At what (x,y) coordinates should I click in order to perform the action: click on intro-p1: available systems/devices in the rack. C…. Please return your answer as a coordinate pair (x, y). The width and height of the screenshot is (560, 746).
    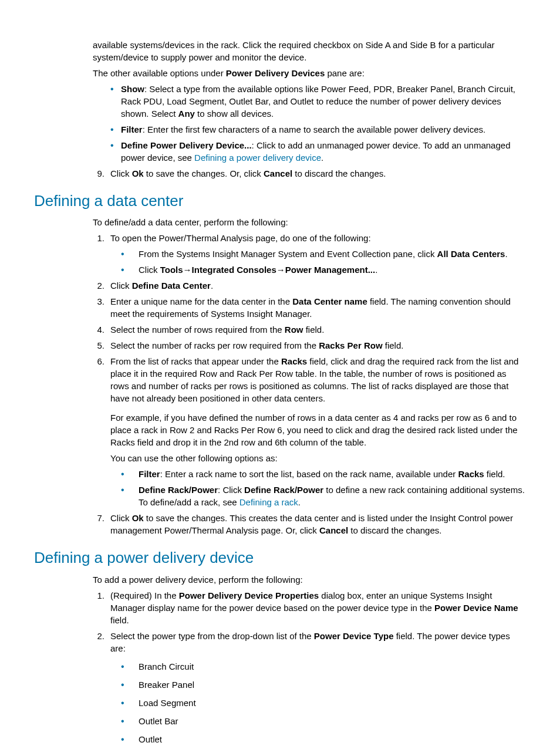
    Looking at the image, I should click on (309, 51).